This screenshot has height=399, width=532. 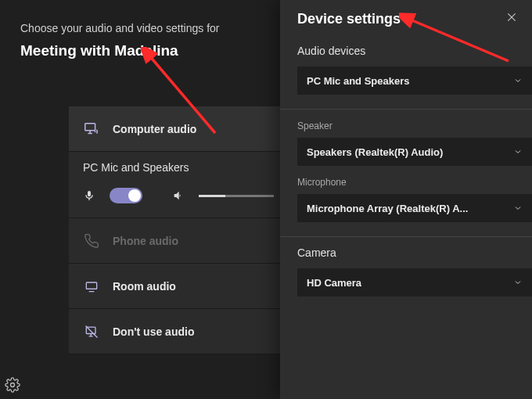 I want to click on phone-icon, so click(x=92, y=241).